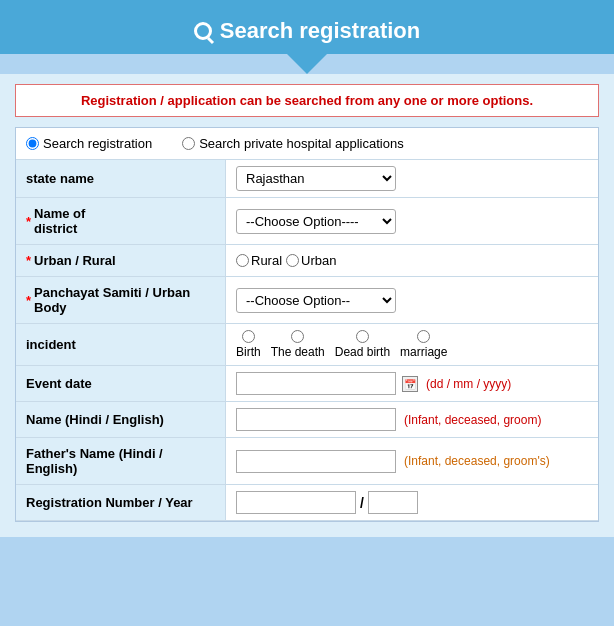 The width and height of the screenshot is (614, 626). Describe the element at coordinates (75, 260) in the screenshot. I see `urban-rural-label-text: Urban / Rural` at that location.